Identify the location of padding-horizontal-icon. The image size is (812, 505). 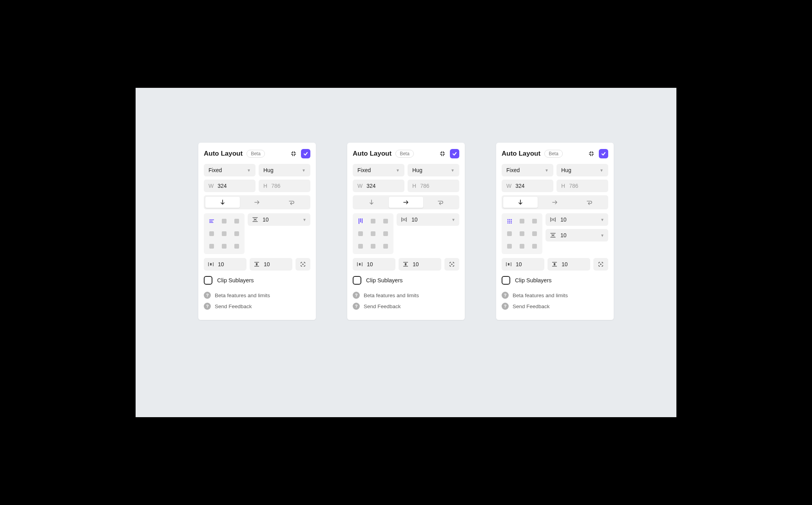
(509, 264).